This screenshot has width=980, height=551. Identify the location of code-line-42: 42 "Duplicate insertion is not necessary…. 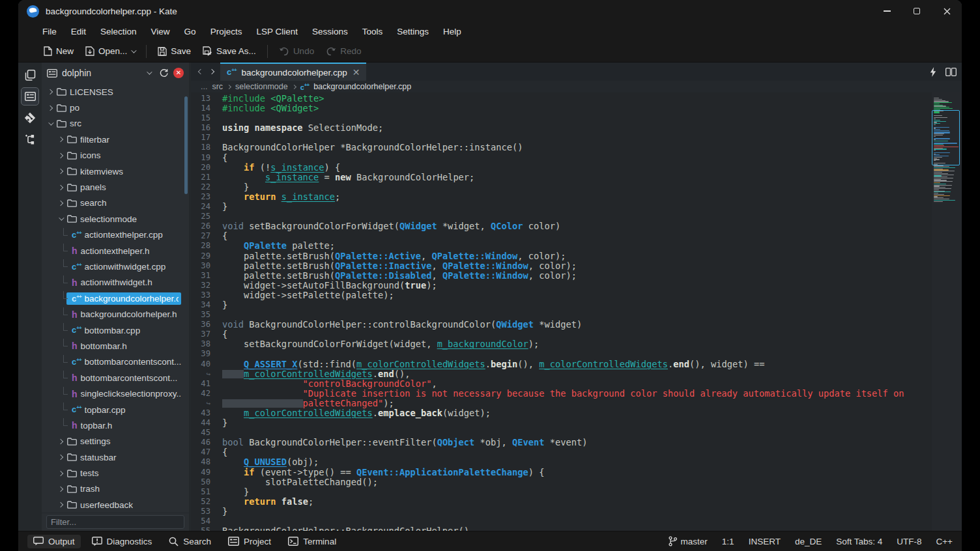
(576, 393).